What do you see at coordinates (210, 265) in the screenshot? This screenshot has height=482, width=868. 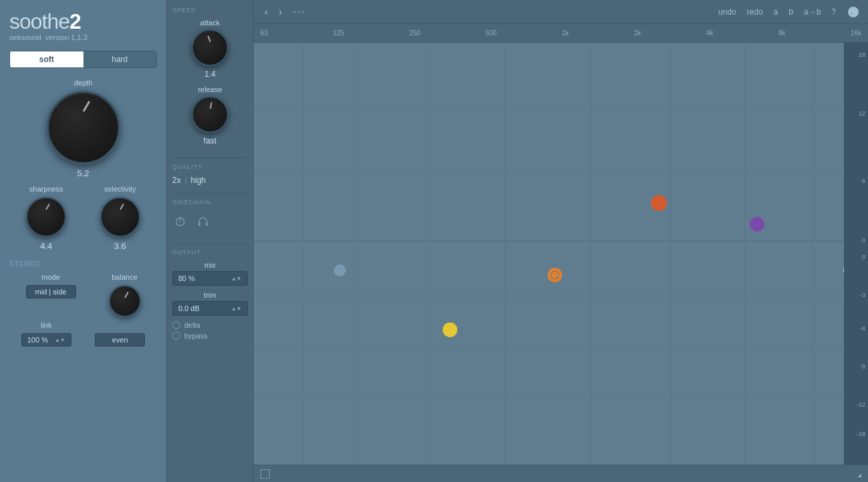 I see `mix-label: mix` at bounding box center [210, 265].